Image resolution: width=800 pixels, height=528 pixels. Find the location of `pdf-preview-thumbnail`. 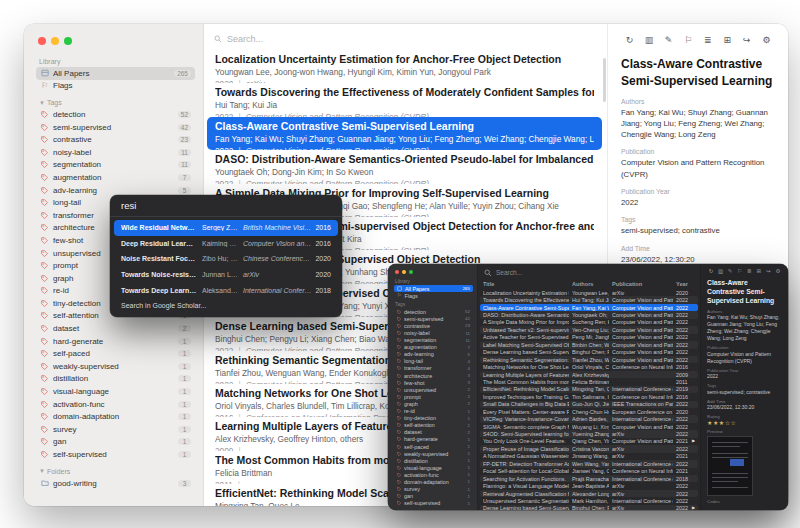

pdf-preview-thumbnail is located at coordinates (730, 466).